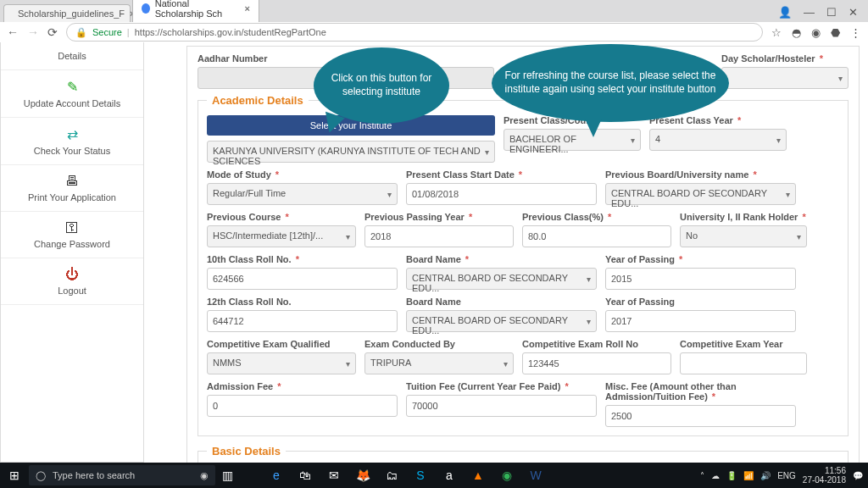  Describe the element at coordinates (765, 476) in the screenshot. I see `volume-icon: 🔊` at that location.